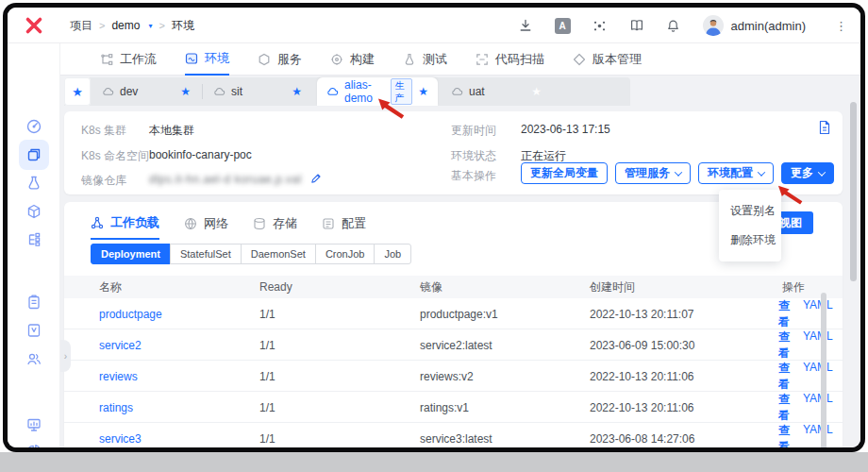 This screenshot has height=472, width=868. What do you see at coordinates (179, 377) in the screenshot?
I see `workload-name-link: reviews` at bounding box center [179, 377].